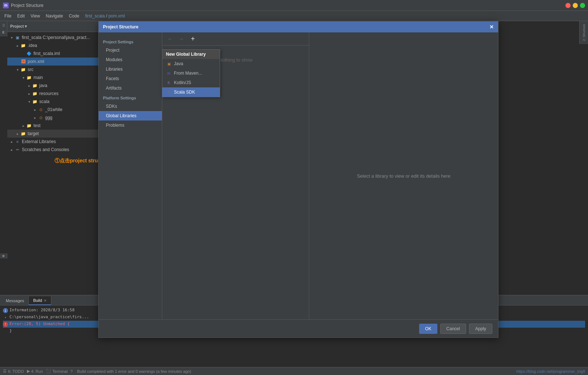  Describe the element at coordinates (72, 371) in the screenshot. I see `help-button: ?` at that location.